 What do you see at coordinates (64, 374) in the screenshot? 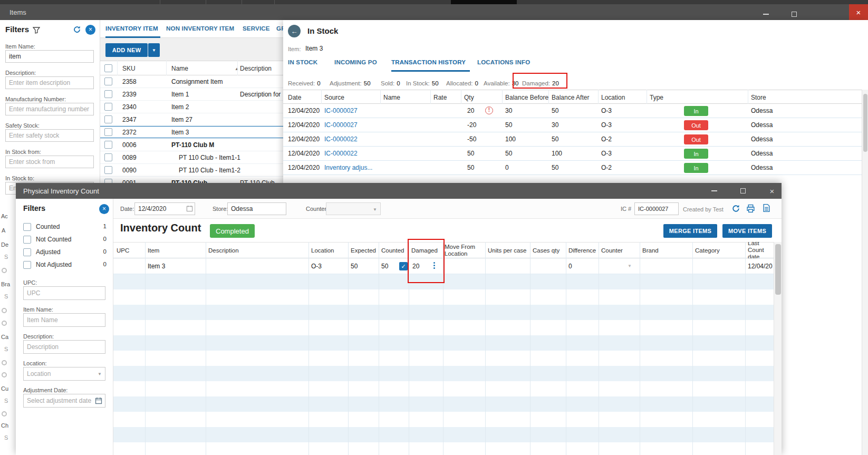
I see `location-filter-select` at bounding box center [64, 374].